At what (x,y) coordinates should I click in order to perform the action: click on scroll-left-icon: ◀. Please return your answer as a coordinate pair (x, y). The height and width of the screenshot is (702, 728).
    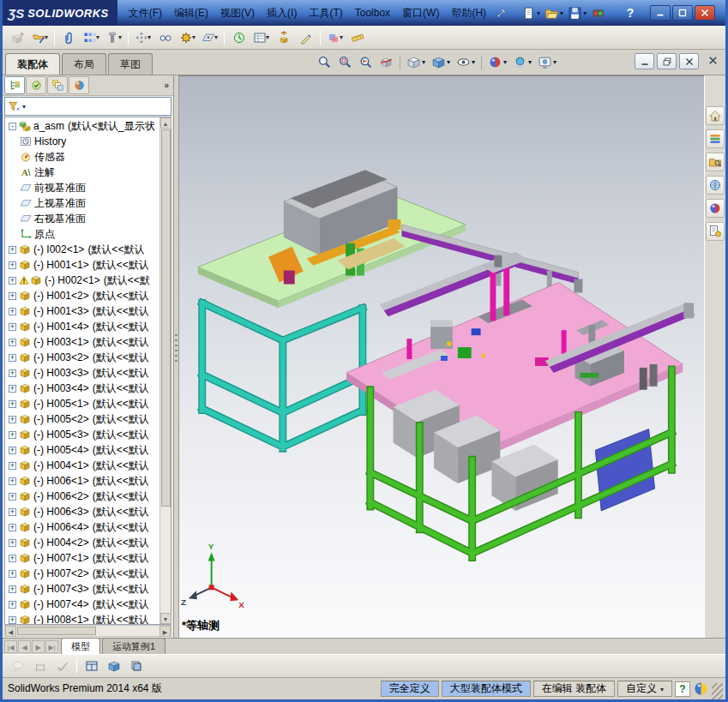
    Looking at the image, I should click on (10, 631).